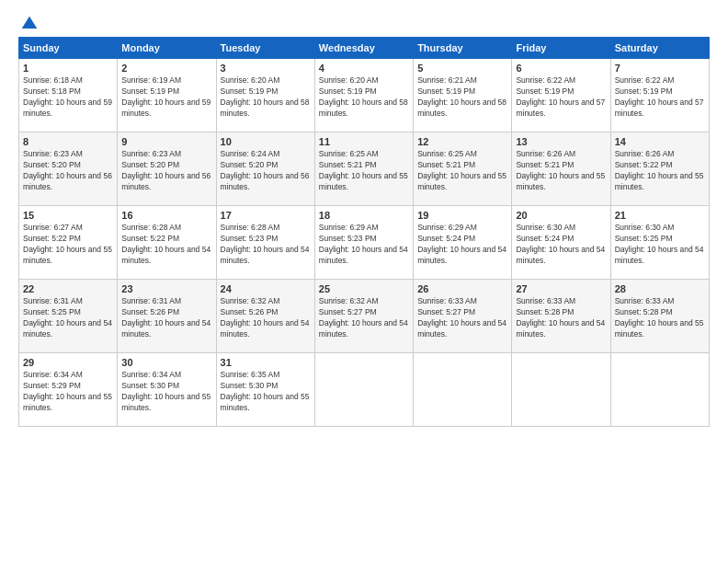 The width and height of the screenshot is (728, 563). I want to click on calendar-cell: 21 Sunrise: 6:30 AM Sunset: 5:25 PM Dayl…, so click(660, 243).